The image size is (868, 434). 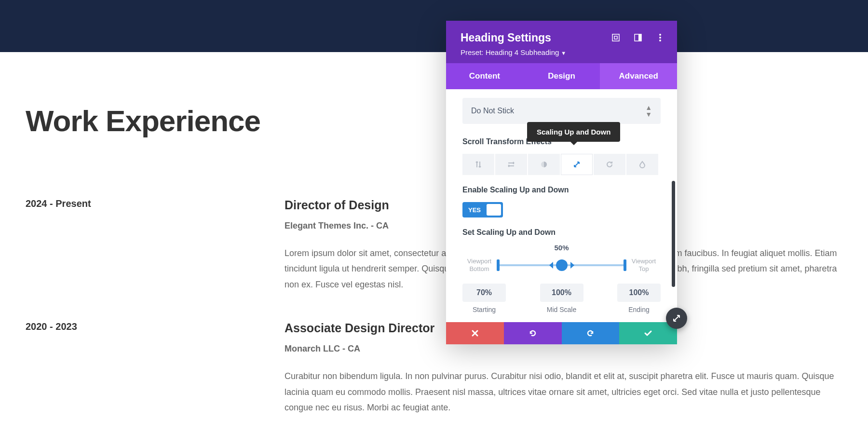 What do you see at coordinates (639, 310) in the screenshot?
I see `ending-label: Ending` at bounding box center [639, 310].